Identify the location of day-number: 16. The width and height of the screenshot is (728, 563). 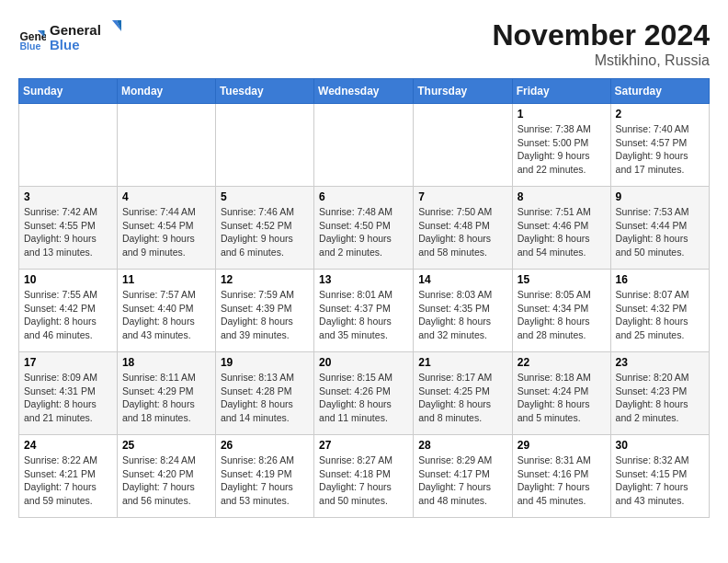
(660, 280).